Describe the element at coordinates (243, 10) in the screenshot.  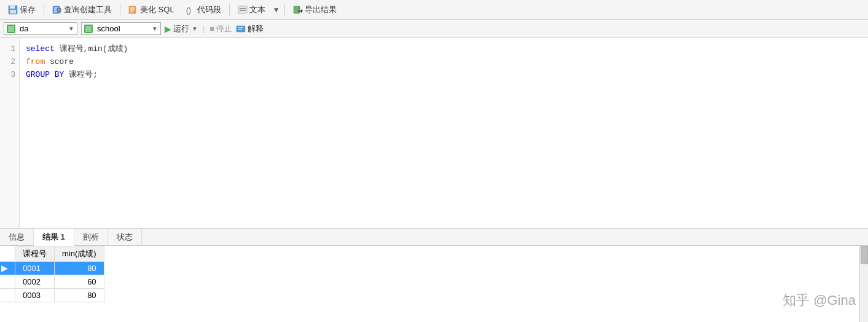
I see `text-icon` at that location.